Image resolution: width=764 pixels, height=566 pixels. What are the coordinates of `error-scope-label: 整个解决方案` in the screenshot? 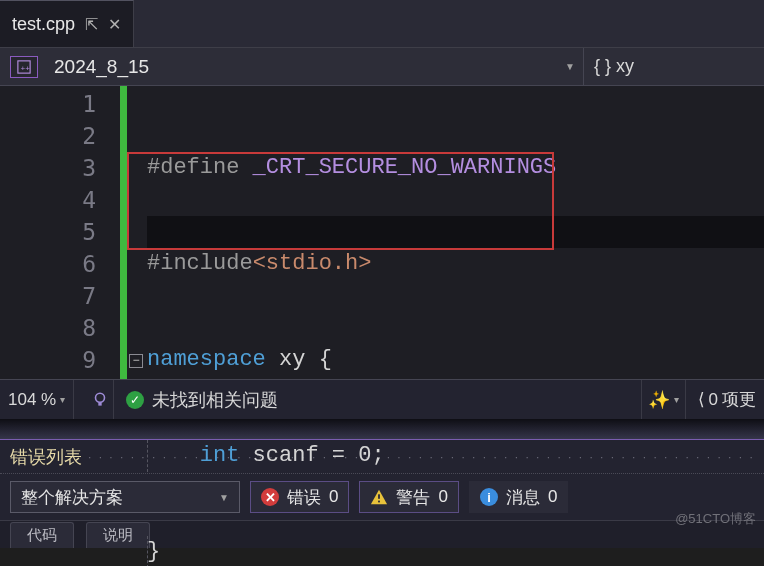 It's located at (72, 498).